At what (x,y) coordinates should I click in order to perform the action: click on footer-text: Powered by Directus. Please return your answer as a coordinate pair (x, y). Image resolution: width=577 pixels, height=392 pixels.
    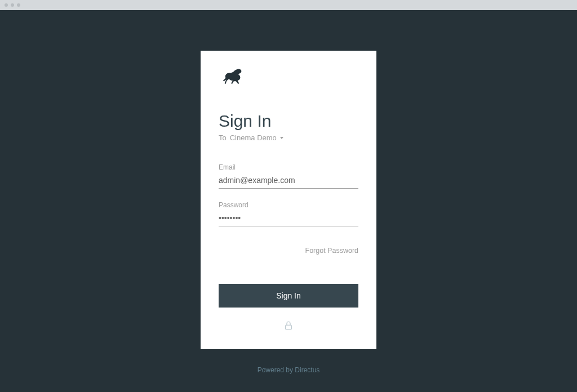
    Looking at the image, I should click on (288, 370).